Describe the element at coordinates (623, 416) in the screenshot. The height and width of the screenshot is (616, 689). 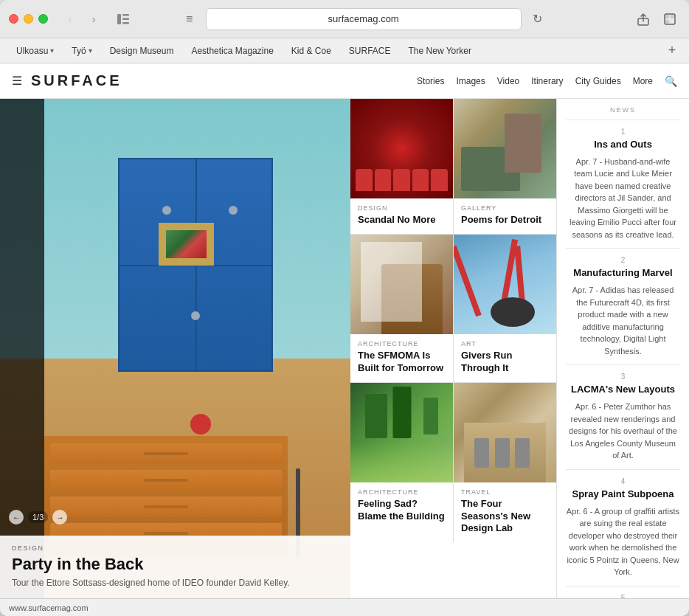
I see `sidebar-item-3: 3 LACMA's New Layouts Apr. 6 - Peter Zum…` at that location.